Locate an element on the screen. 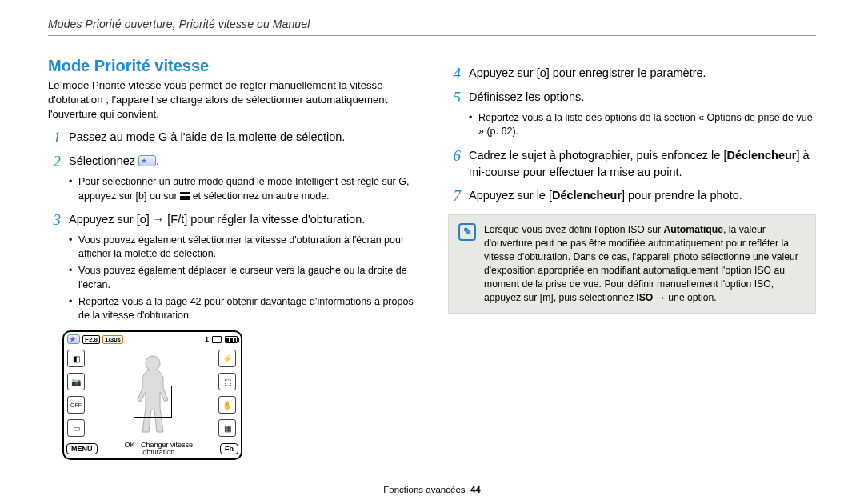 The image size is (864, 504). step-text: Passez au mode G à l'aide de la molette … is located at coordinates (206, 138).